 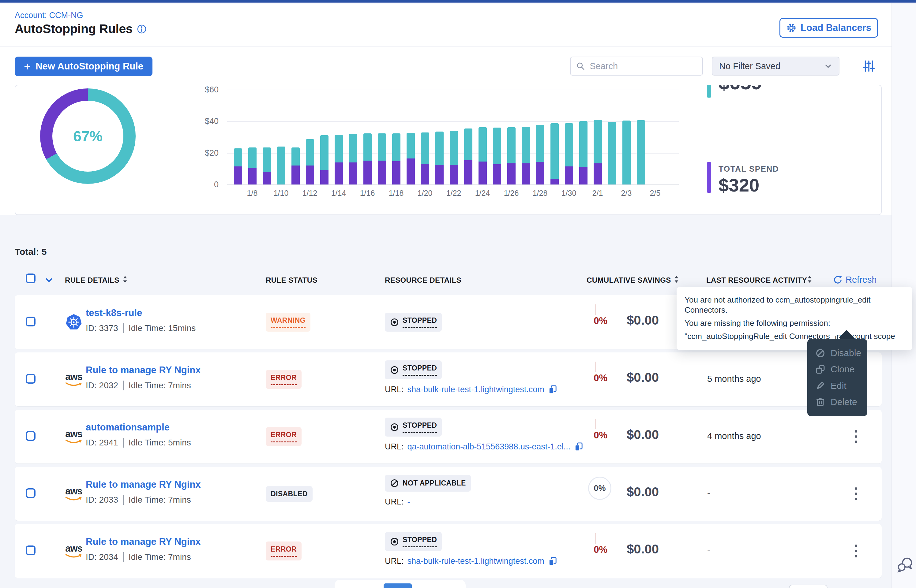 What do you see at coordinates (49, 280) in the screenshot?
I see `select-menu-chevron-icon` at bounding box center [49, 280].